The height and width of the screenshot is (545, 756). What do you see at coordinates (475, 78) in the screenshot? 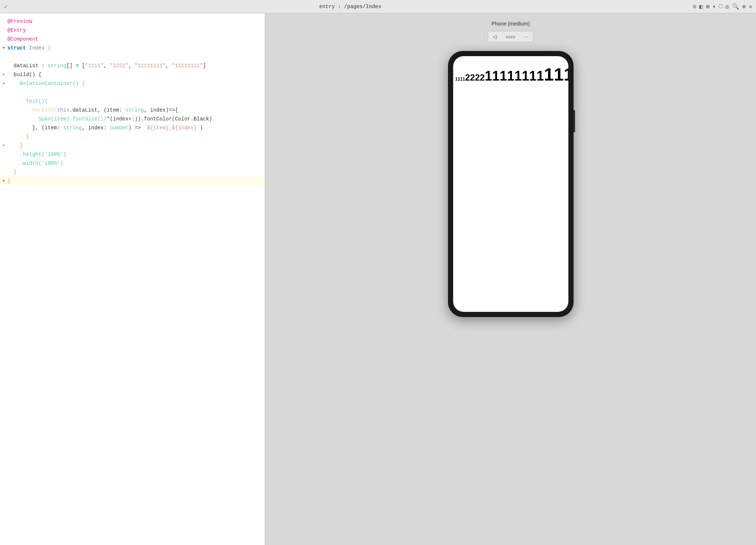
I see `phone-text-item: 2222` at bounding box center [475, 78].